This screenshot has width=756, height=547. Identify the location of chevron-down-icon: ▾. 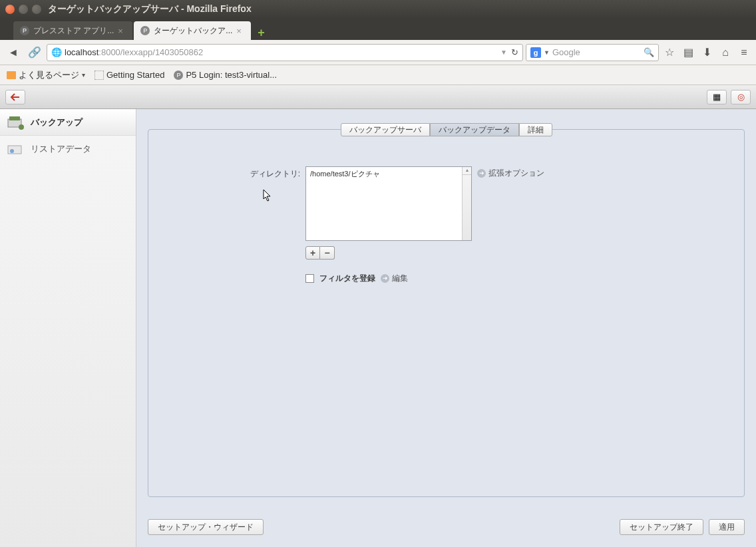
(84, 75).